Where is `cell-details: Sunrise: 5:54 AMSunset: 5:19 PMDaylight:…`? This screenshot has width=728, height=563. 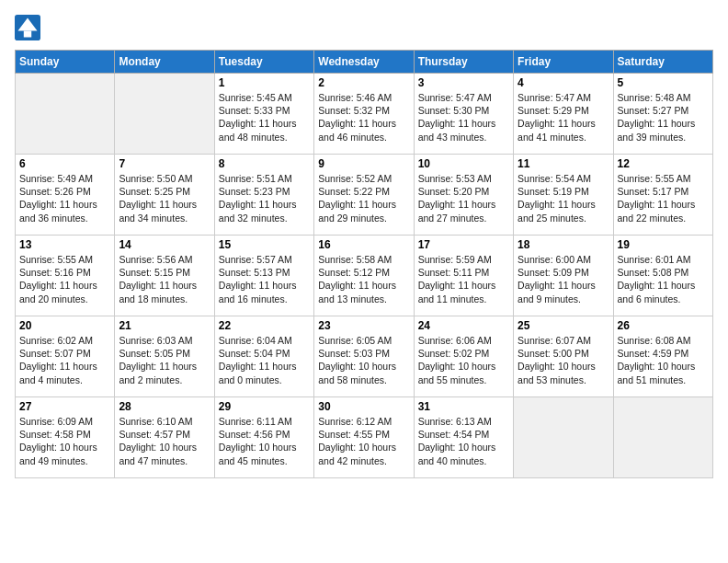 cell-details: Sunrise: 5:54 AMSunset: 5:19 PMDaylight:… is located at coordinates (563, 199).